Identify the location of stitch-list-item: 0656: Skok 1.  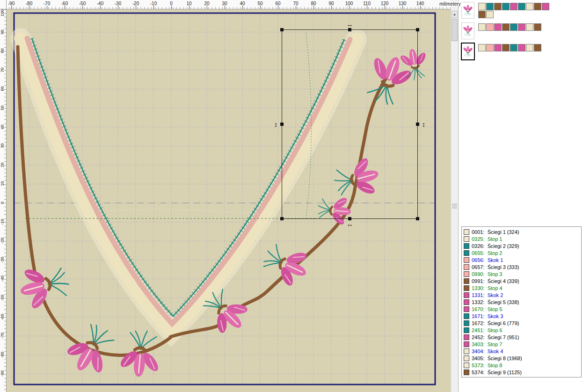
(521, 260).